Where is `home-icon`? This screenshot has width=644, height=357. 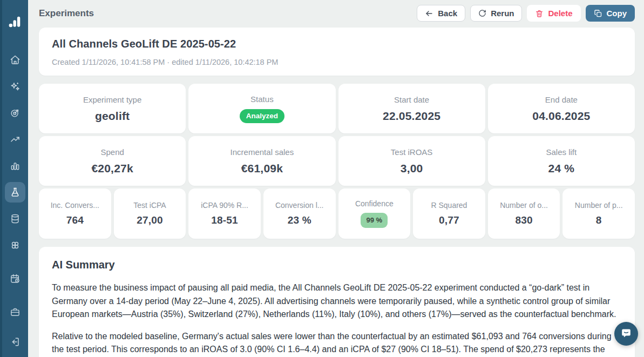
home-icon is located at coordinates (15, 60).